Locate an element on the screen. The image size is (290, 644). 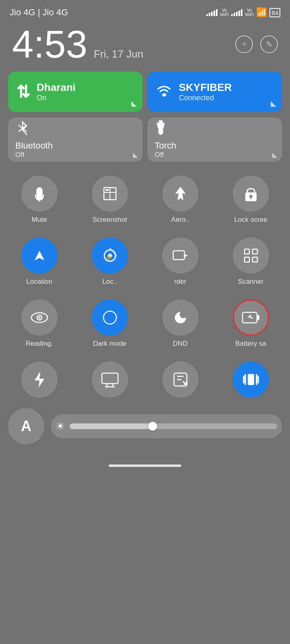
mute-label: Mute is located at coordinates (39, 220).